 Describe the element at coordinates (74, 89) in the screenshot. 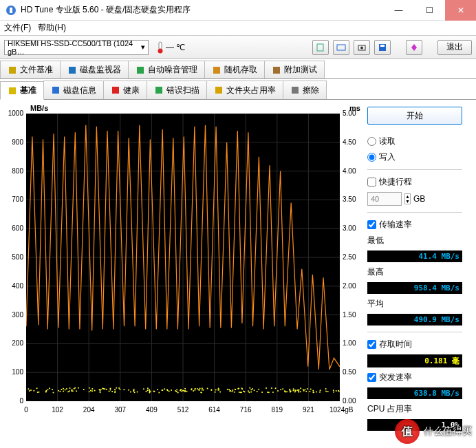

I see `tab-磁盘信息: 磁盘信息` at that location.